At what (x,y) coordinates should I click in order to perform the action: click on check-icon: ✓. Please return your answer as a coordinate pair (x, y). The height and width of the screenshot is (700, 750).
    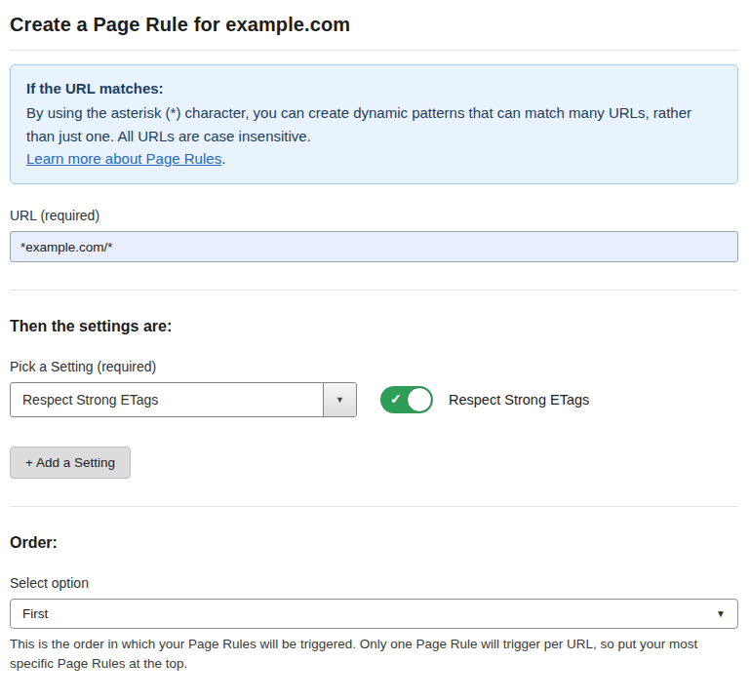
    Looking at the image, I should click on (396, 400).